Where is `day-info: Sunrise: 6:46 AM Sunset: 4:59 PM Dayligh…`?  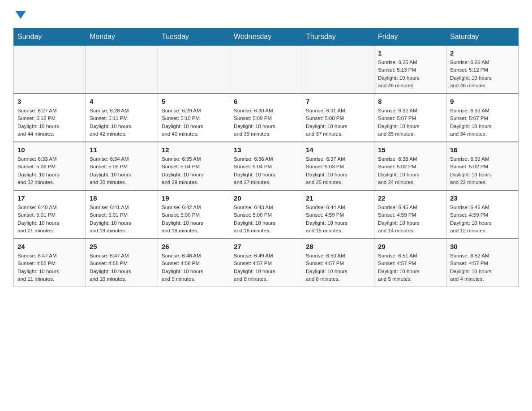
day-info: Sunrise: 6:46 AM Sunset: 4:59 PM Dayligh… is located at coordinates (482, 219).